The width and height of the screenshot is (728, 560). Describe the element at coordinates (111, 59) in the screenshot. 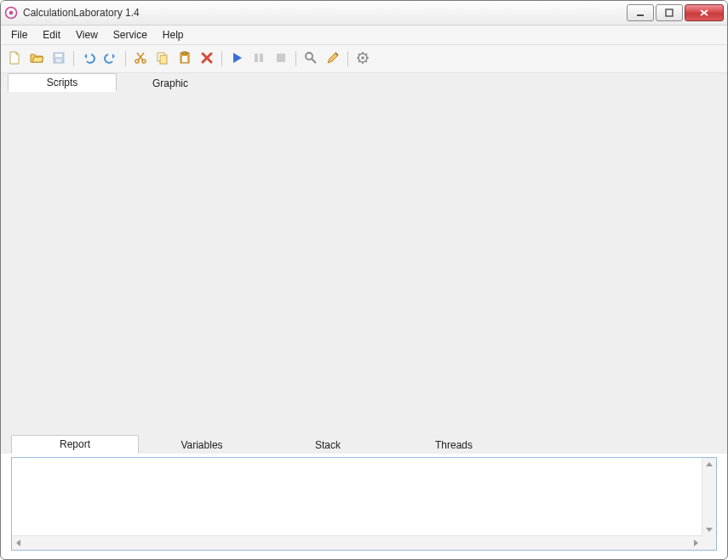

I see `redo-button` at that location.